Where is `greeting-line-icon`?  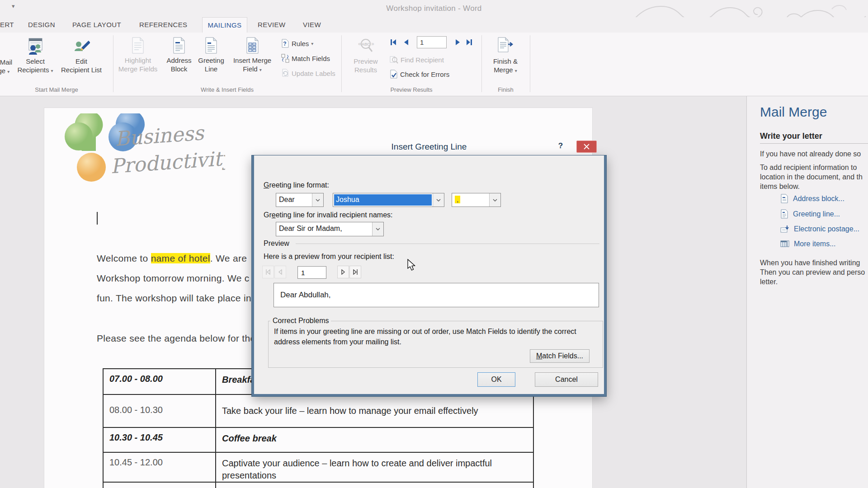 greeting-line-icon is located at coordinates (211, 46).